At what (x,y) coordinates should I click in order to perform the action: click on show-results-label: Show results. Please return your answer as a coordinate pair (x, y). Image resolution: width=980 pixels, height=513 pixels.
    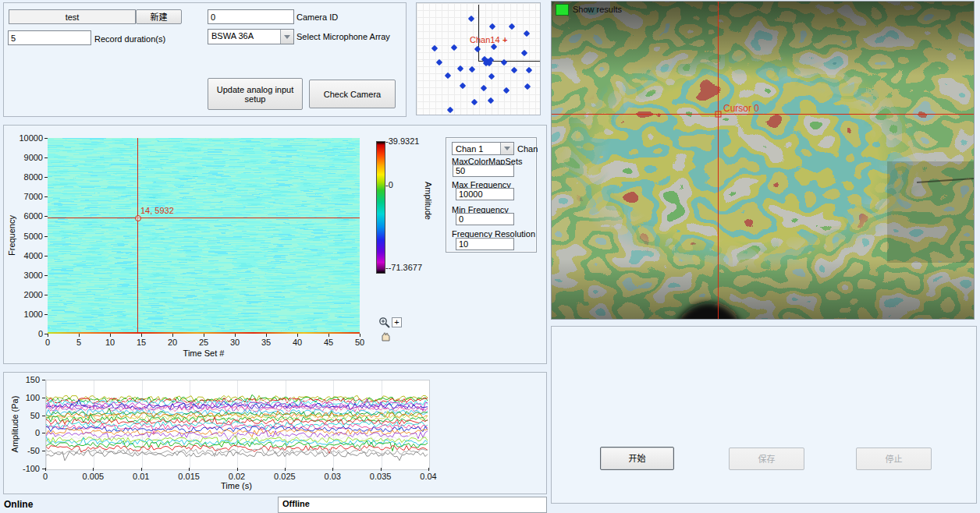
    Looking at the image, I should click on (598, 9).